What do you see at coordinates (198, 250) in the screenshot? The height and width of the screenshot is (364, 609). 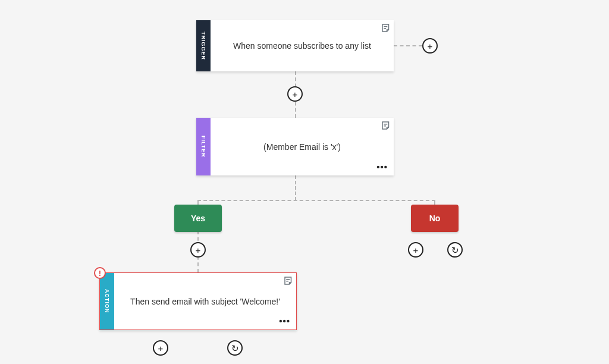 I see `add-after-yes-button: +` at bounding box center [198, 250].